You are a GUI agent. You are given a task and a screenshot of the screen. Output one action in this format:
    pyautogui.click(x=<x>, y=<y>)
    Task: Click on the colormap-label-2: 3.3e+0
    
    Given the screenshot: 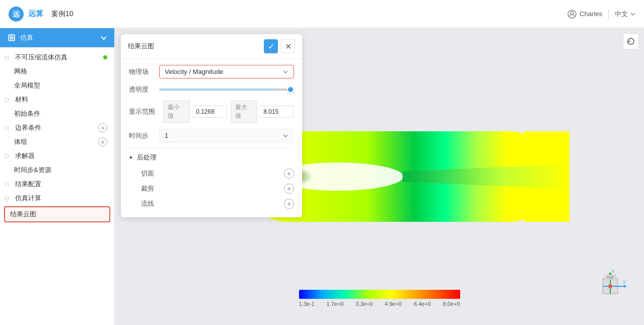 What is the action you would take?
    pyautogui.click(x=364, y=304)
    